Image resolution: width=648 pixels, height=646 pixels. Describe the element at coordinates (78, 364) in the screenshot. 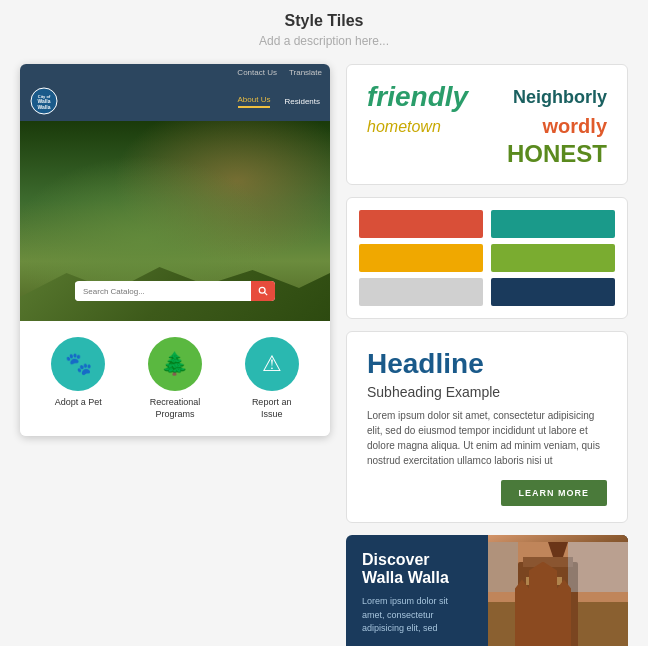

I see `paw-icon: 🐾` at that location.